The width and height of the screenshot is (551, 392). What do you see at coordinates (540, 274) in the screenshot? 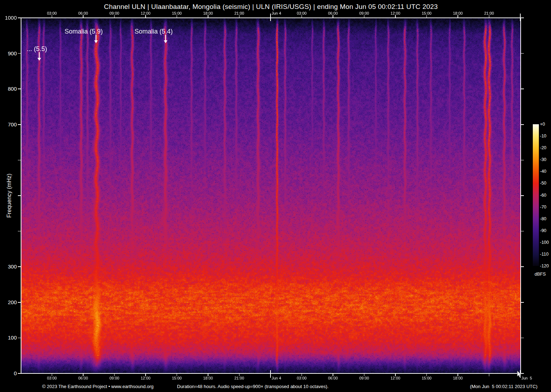
I see `colorbar-unit-label: dBFS` at bounding box center [540, 274].